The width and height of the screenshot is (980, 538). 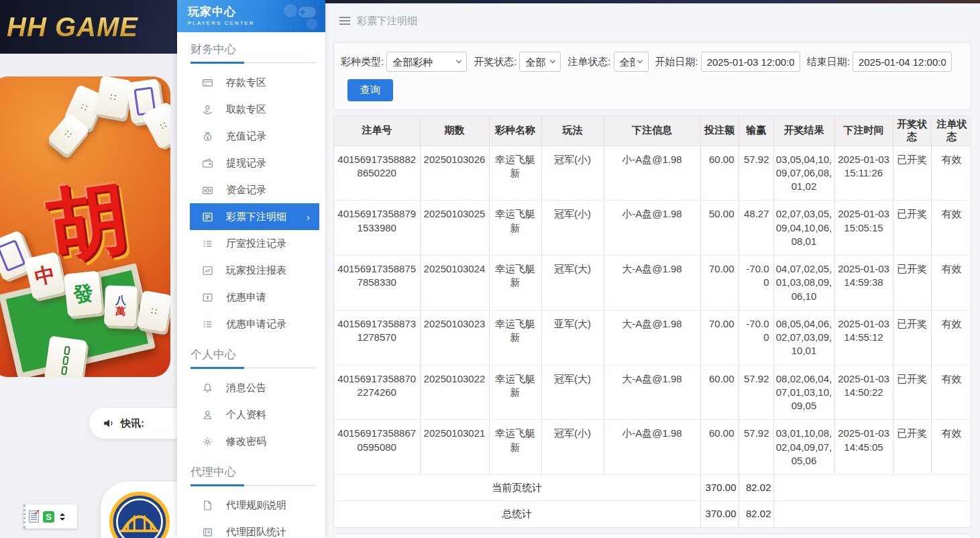 What do you see at coordinates (517, 488) in the screenshot?
I see `summary-label: 当前页统计` at bounding box center [517, 488].